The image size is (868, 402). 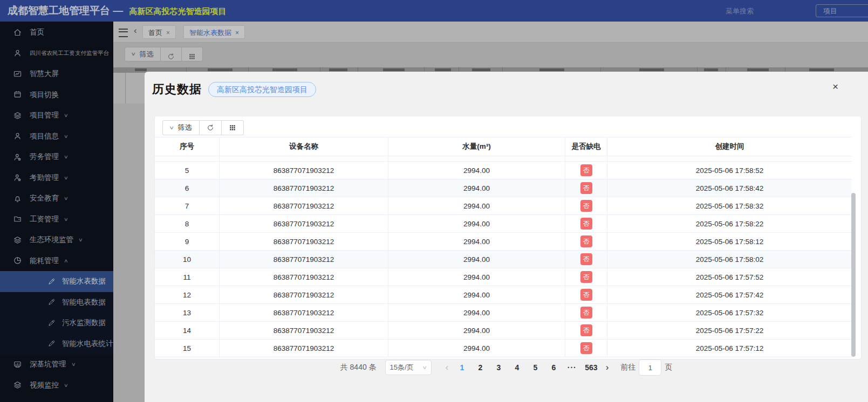 What do you see at coordinates (57, 157) in the screenshot?
I see `sidebar-item-7: 劳务管理∨` at bounding box center [57, 157].